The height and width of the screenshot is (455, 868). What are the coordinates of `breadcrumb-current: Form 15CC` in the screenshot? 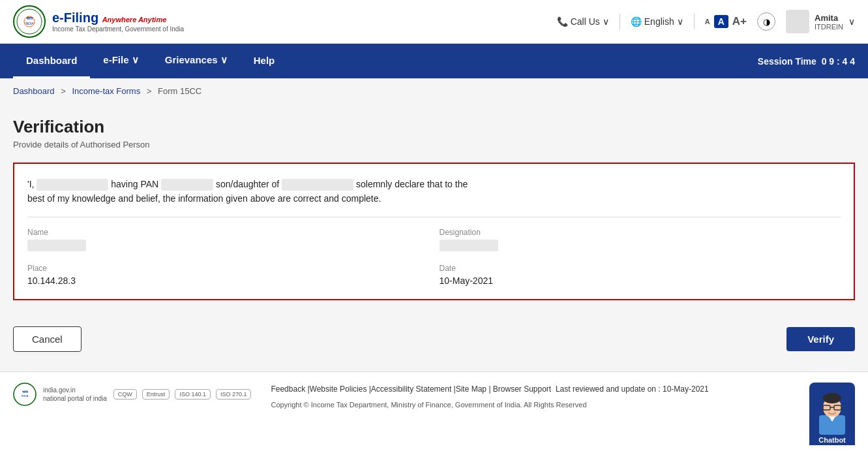 It's located at (180, 91).